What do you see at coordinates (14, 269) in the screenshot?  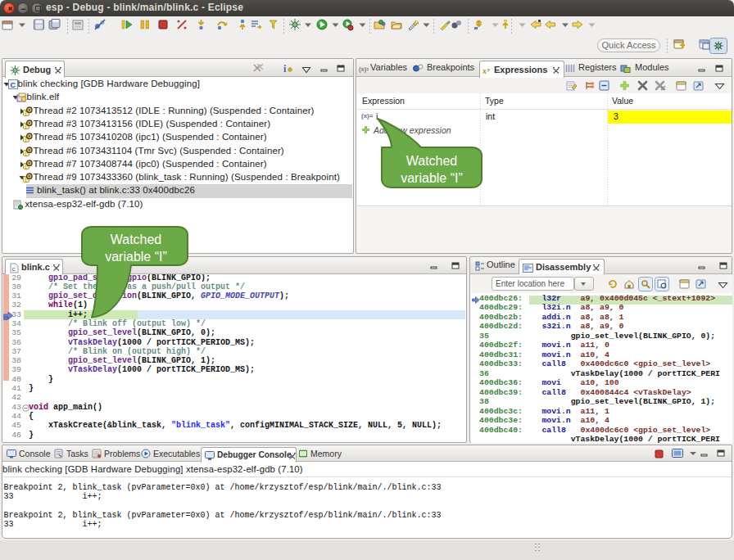 I see `svg-text: c` at bounding box center [14, 269].